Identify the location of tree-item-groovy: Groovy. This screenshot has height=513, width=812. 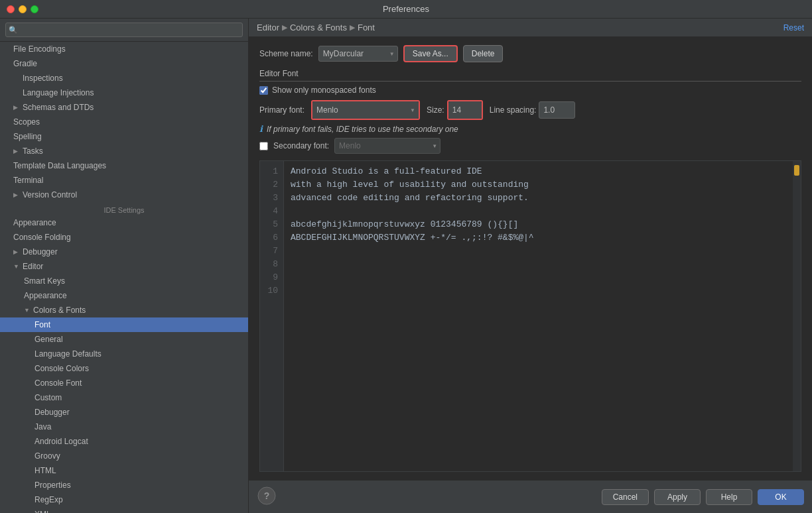
(124, 456).